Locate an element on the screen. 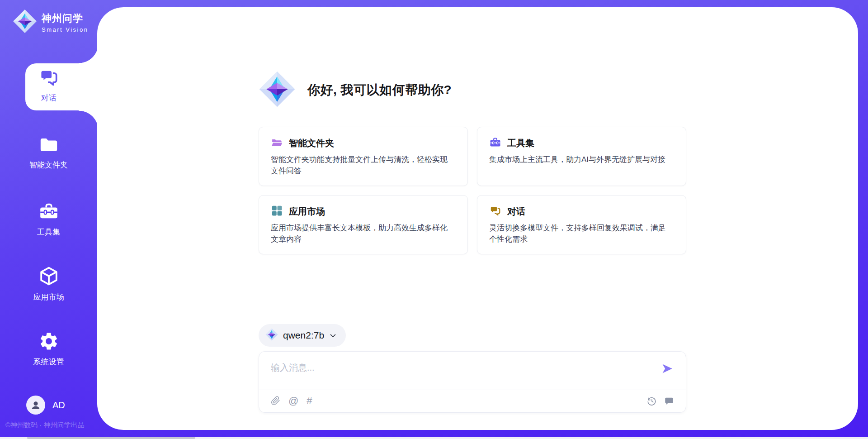 Image resolution: width=868 pixels, height=439 pixels. hash-icon: # is located at coordinates (309, 401).